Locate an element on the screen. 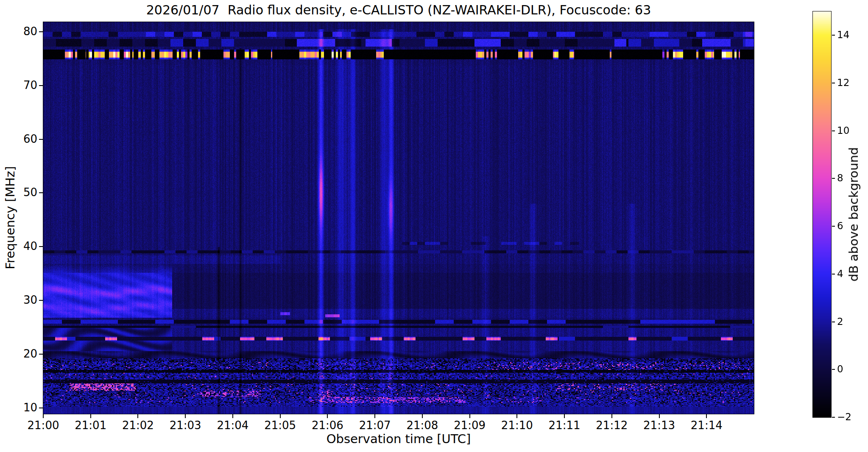  y-tick-label: 30 is located at coordinates (19, 300).